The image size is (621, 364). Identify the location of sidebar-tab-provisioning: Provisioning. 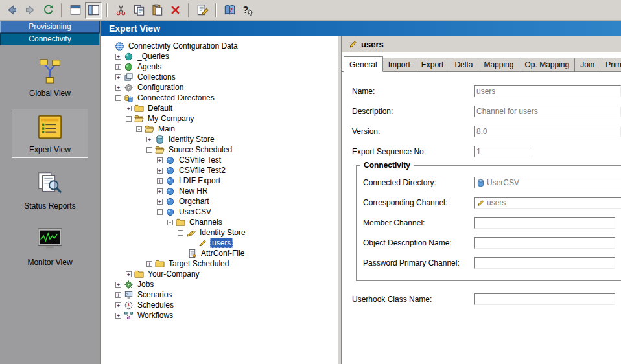
(50, 27).